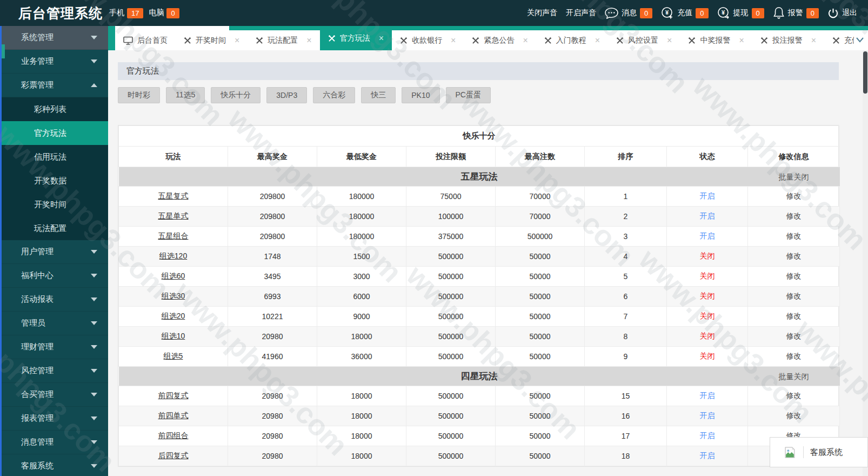  What do you see at coordinates (55, 109) in the screenshot?
I see `sidebar-subitem: 彩种列表` at bounding box center [55, 109].